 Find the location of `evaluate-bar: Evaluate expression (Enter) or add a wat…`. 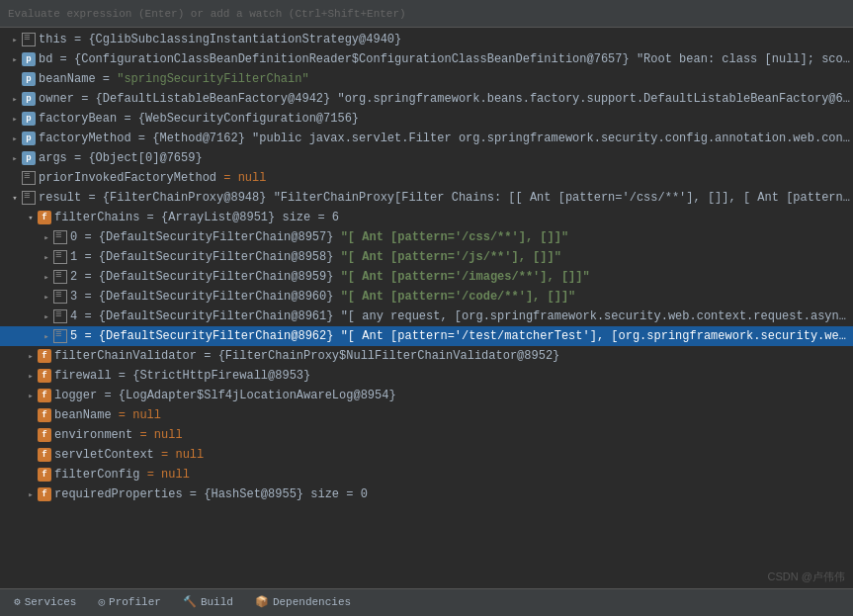

evaluate-bar: Evaluate expression (Enter) or add a wat… is located at coordinates (427, 14).